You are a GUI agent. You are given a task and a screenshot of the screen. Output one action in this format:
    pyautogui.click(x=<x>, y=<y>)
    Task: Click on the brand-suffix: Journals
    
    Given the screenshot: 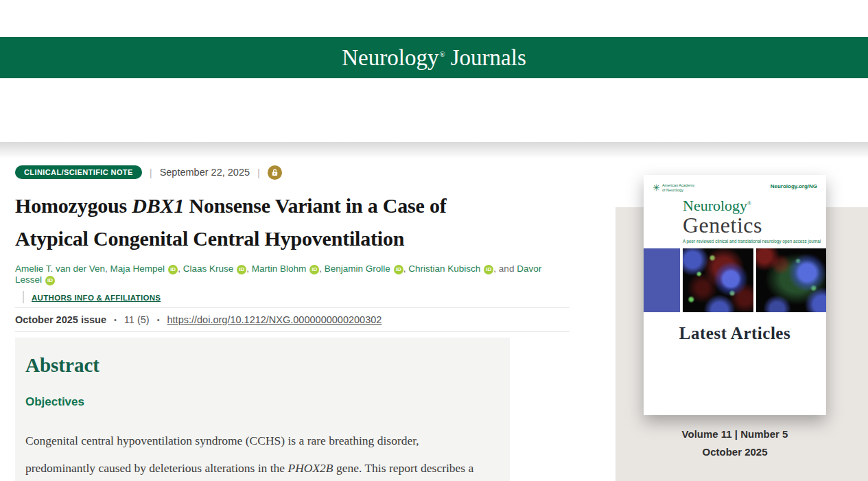 What is the action you would take?
    pyautogui.click(x=489, y=58)
    